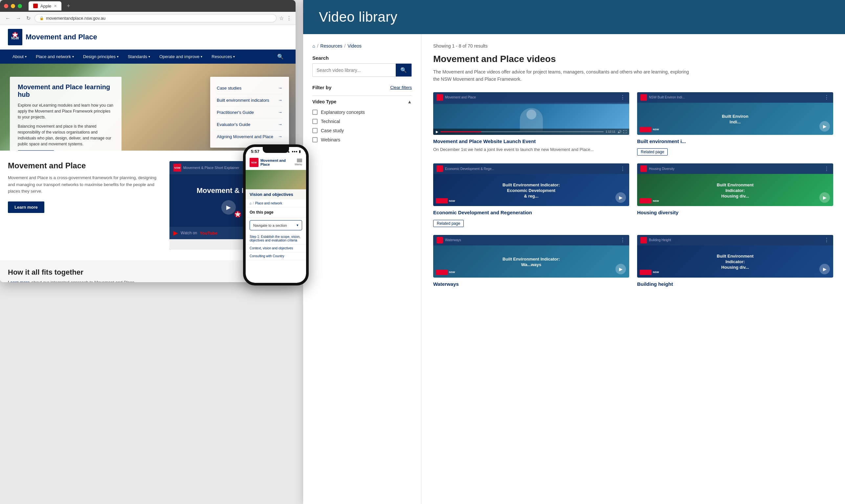  I want to click on navigate-to-section-dropdown: Navigate to a section ▾, so click(276, 225).